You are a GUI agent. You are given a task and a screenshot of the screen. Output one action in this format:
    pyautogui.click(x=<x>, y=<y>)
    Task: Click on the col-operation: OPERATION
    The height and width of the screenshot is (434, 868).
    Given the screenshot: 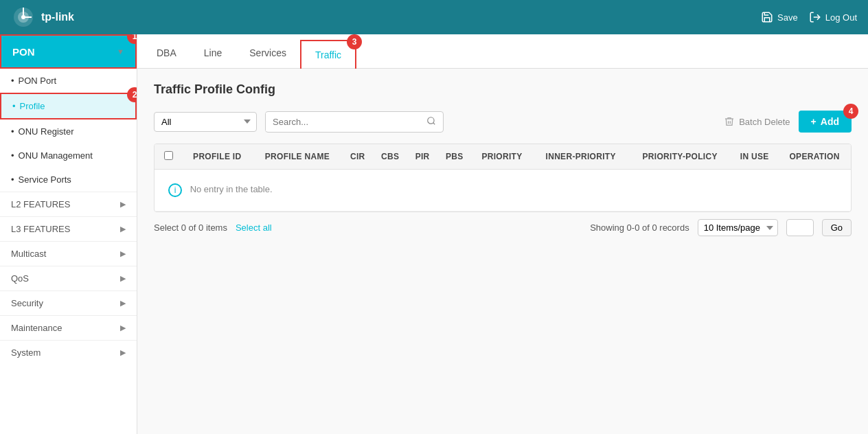 What is the action you would take?
    pyautogui.click(x=814, y=157)
    